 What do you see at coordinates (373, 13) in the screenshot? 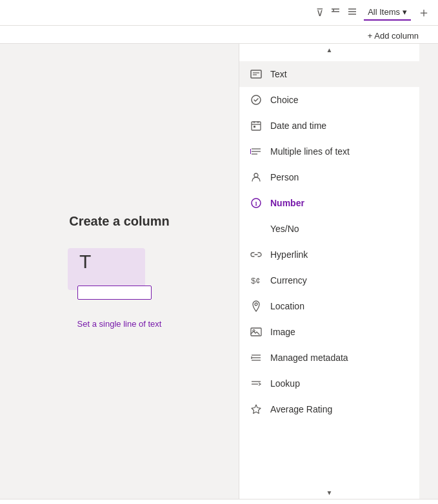
I see `toolbar-icons: ⊽ All Items ▾ ＋` at bounding box center [373, 13].